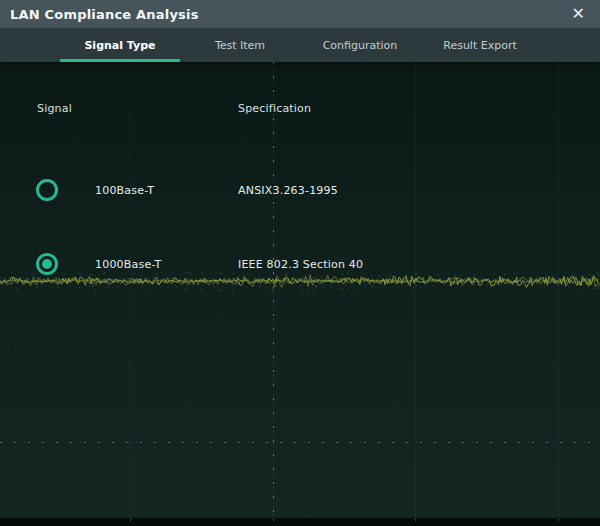 Image resolution: width=600 pixels, height=526 pixels. What do you see at coordinates (300, 45) in the screenshot?
I see `dialog-tabbar: Signal Type Test Item Configuration Resu…` at bounding box center [300, 45].